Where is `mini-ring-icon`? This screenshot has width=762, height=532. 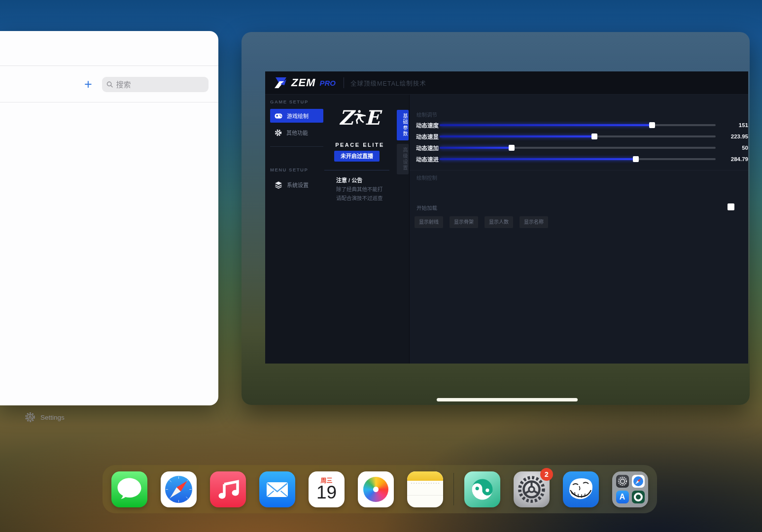
mini-ring-icon is located at coordinates (638, 497).